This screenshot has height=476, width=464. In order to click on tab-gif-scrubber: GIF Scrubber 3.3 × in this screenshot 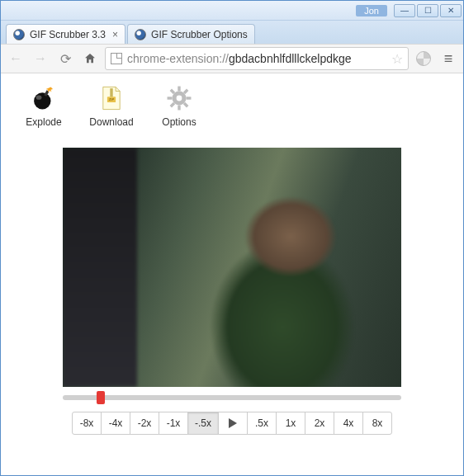, I will do `click(66, 34)`.